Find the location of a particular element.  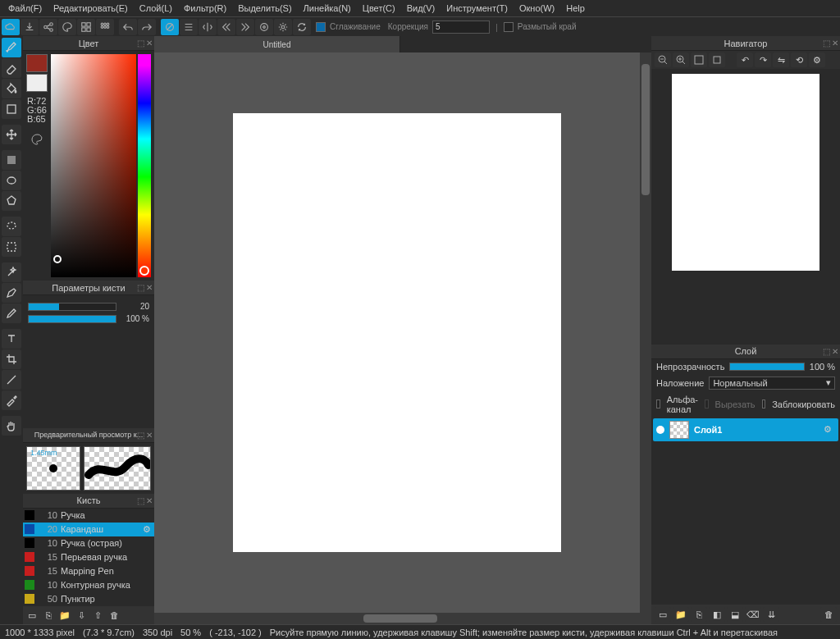

cloud-icon is located at coordinates (11, 27).